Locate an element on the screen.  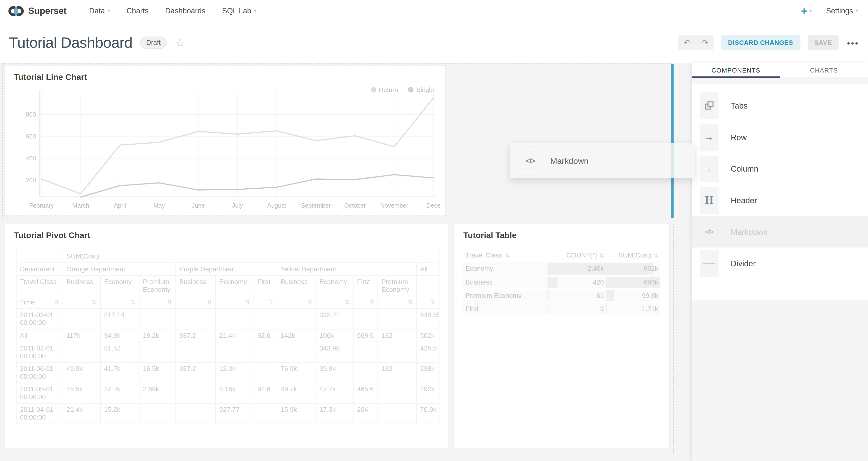
pivot-group-header: Orange Department is located at coordinates (119, 269).